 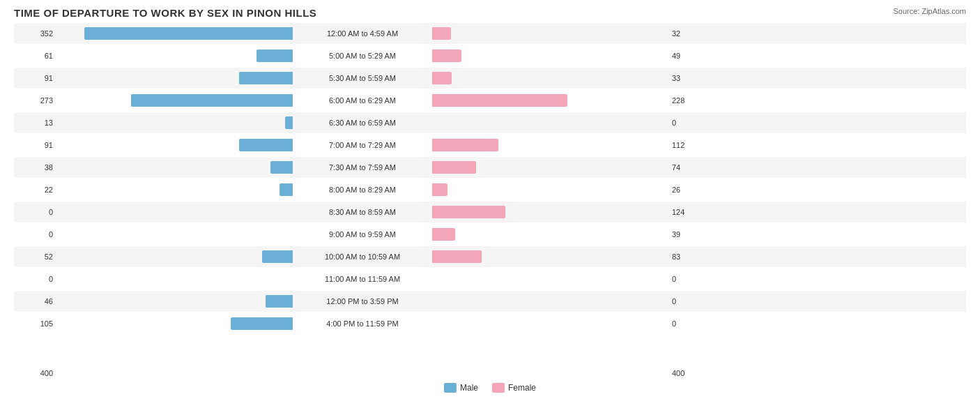 What do you see at coordinates (450, 388) in the screenshot?
I see `legend-male-box` at bounding box center [450, 388].